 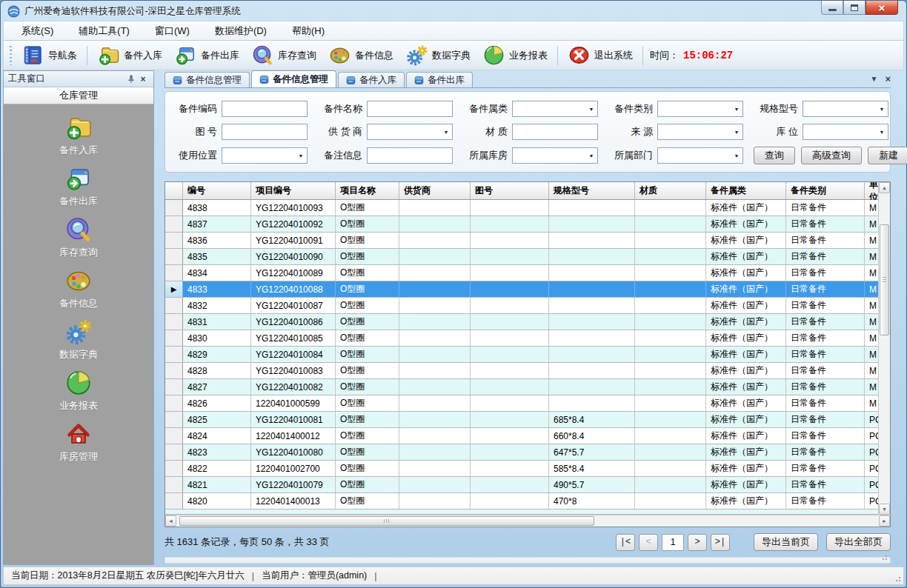 What do you see at coordinates (515, 55) in the screenshot?
I see `toolbar-business-report: 业务报表` at bounding box center [515, 55].